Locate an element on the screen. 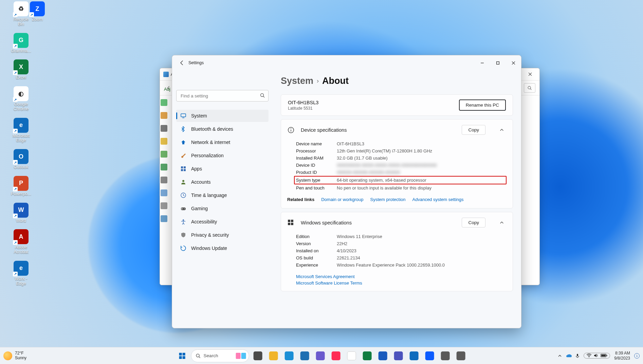 This screenshot has width=643, height=364. taskbar-app-settings-app is located at coordinates (461, 356).